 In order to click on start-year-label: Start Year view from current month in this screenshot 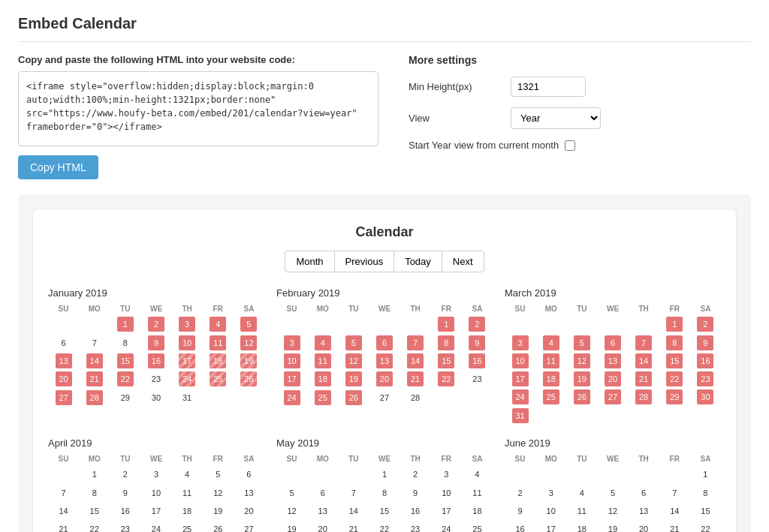, I will do `click(484, 146)`.